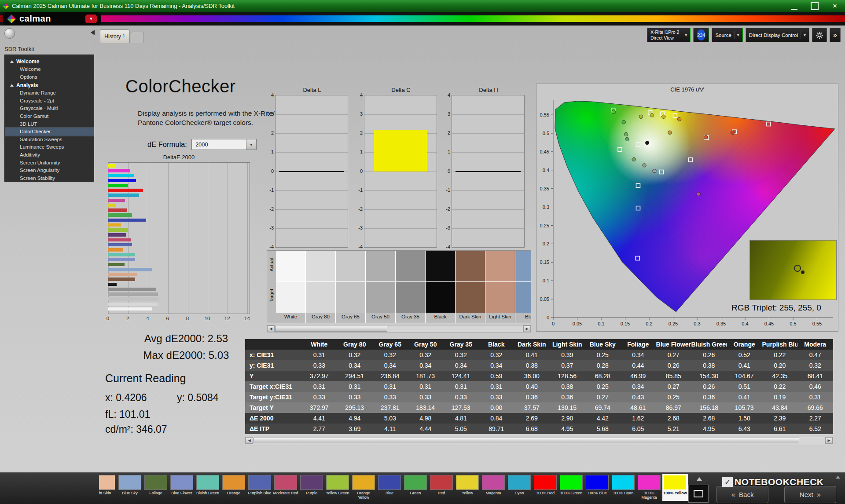 The image size is (845, 504). What do you see at coordinates (180, 86) in the screenshot?
I see `page-title: ColorChecker` at bounding box center [180, 86].